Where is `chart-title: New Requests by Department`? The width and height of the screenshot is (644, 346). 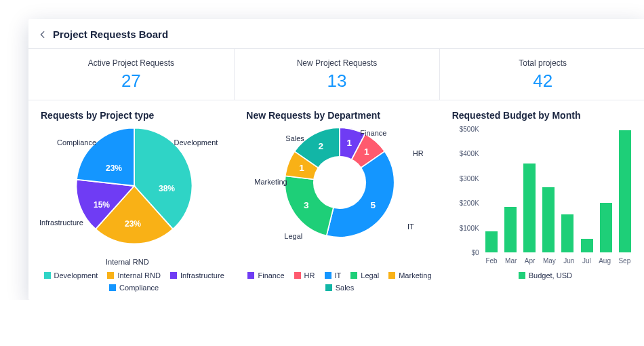 chart-title: New Requests by Department is located at coordinates (339, 115).